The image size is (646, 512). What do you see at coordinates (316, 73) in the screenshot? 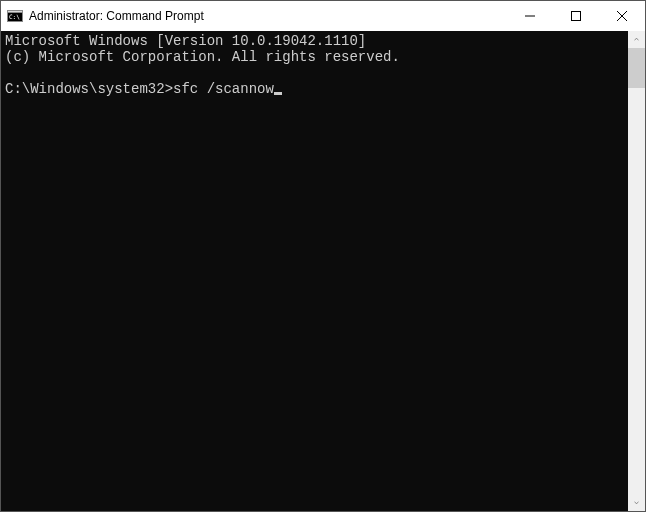
I see `terminal-line` at bounding box center [316, 73].